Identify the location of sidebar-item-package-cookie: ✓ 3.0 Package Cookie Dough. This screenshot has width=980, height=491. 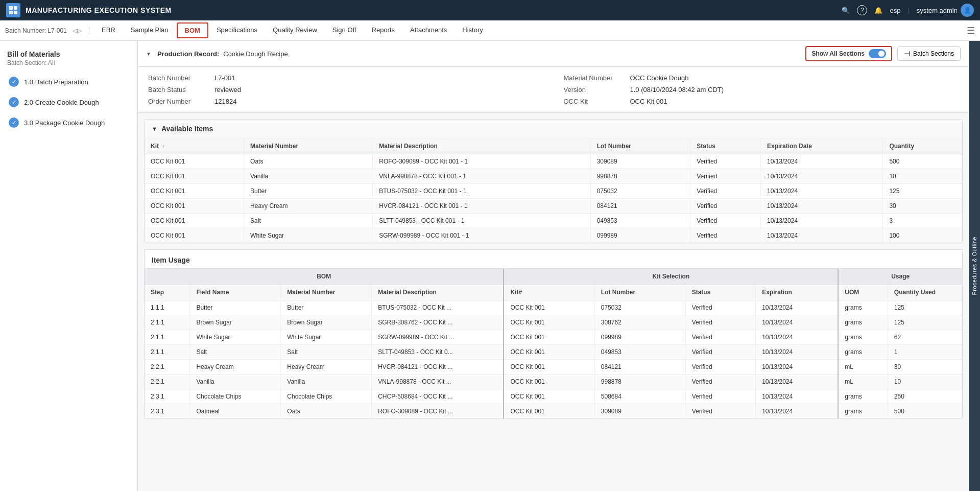
(68, 123).